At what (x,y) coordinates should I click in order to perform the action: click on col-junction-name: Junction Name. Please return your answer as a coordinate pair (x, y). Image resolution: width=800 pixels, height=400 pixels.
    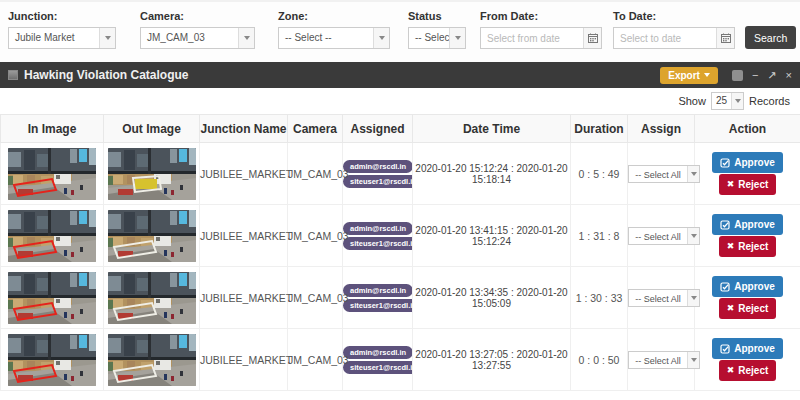
    Looking at the image, I should click on (244, 129).